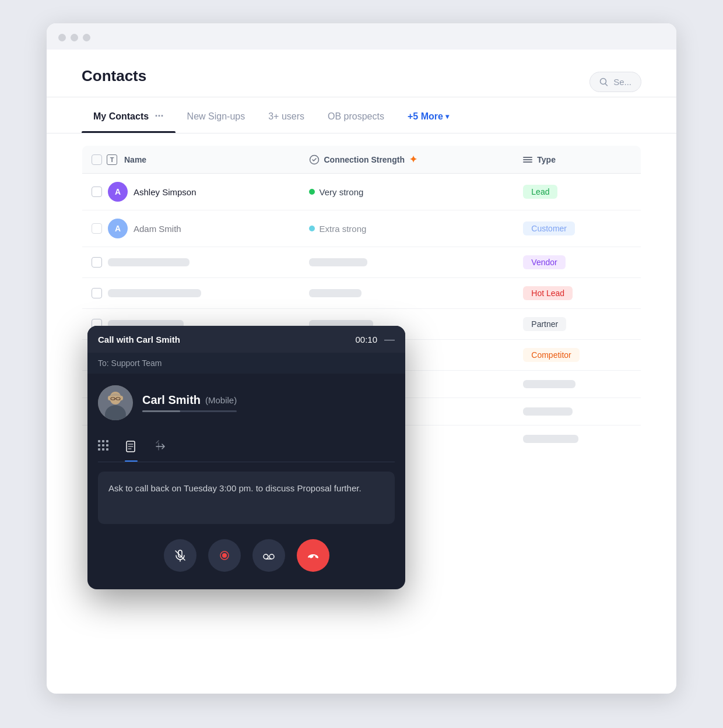 Image resolution: width=723 pixels, height=728 pixels. What do you see at coordinates (171, 400) in the screenshot?
I see `caller-name: Carl Smith` at bounding box center [171, 400].